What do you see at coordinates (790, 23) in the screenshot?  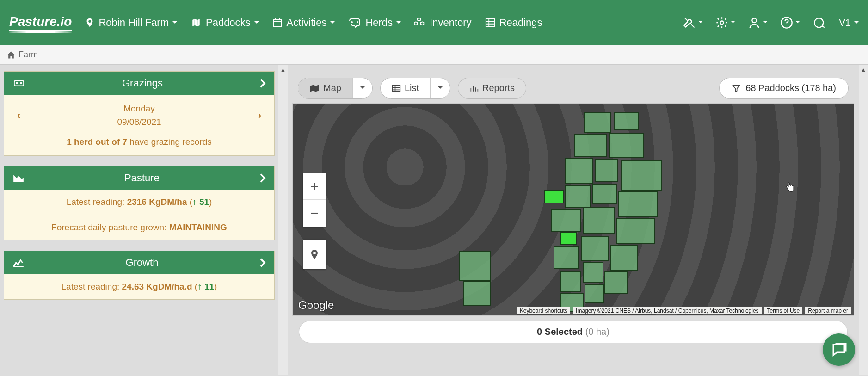 I see `nav-help` at bounding box center [790, 23].